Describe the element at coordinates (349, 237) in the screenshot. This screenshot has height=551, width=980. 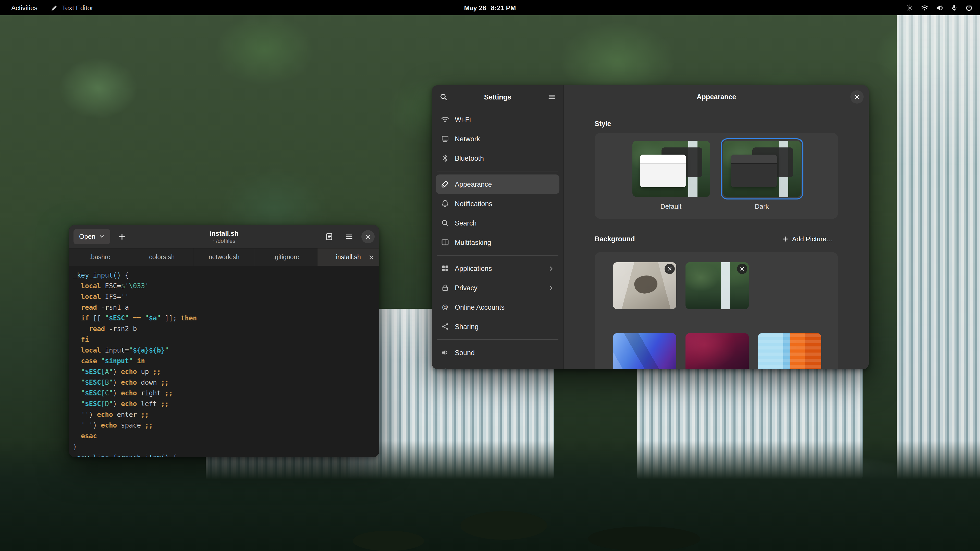
I see `main-menu-button` at that location.